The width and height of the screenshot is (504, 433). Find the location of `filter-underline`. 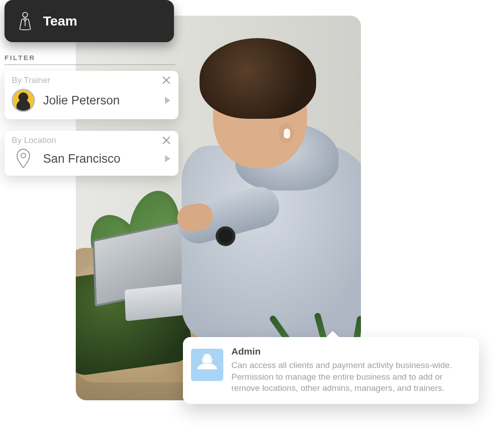

filter-underline is located at coordinates (90, 65).